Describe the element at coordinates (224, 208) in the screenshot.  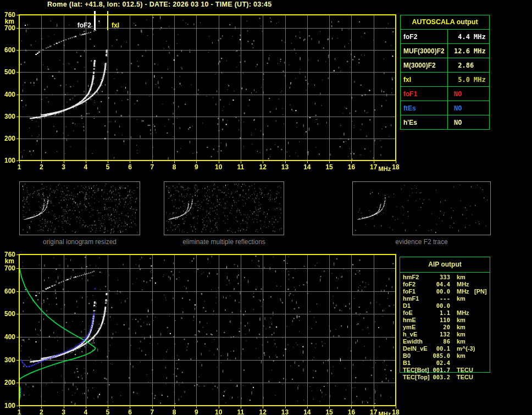
I see `thumbnail-eliminate-canvas` at that location.